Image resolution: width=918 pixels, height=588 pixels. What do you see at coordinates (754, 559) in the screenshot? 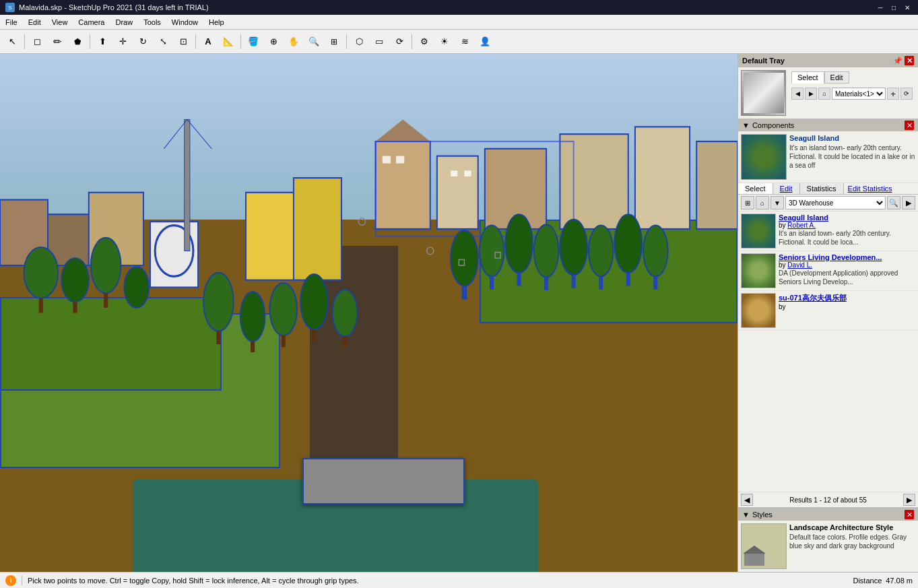
I see `style-house-icon` at bounding box center [754, 559].